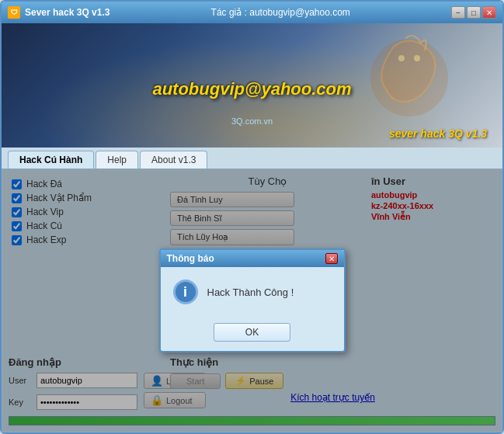 The height and width of the screenshot is (434, 504). What do you see at coordinates (252, 334) in the screenshot?
I see `modal-footer: OK` at bounding box center [252, 334].